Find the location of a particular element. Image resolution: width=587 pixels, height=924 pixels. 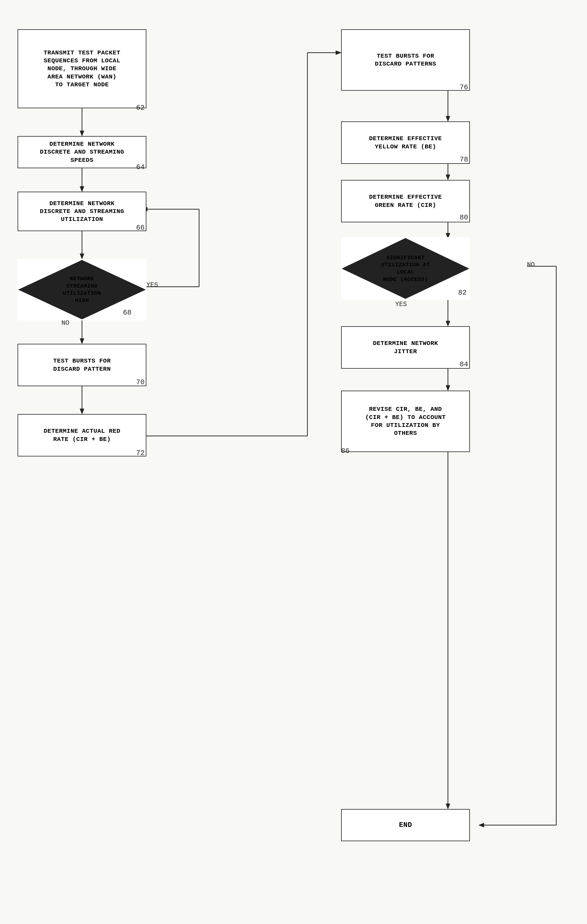

no-label-diamond1: NO is located at coordinates (65, 323).